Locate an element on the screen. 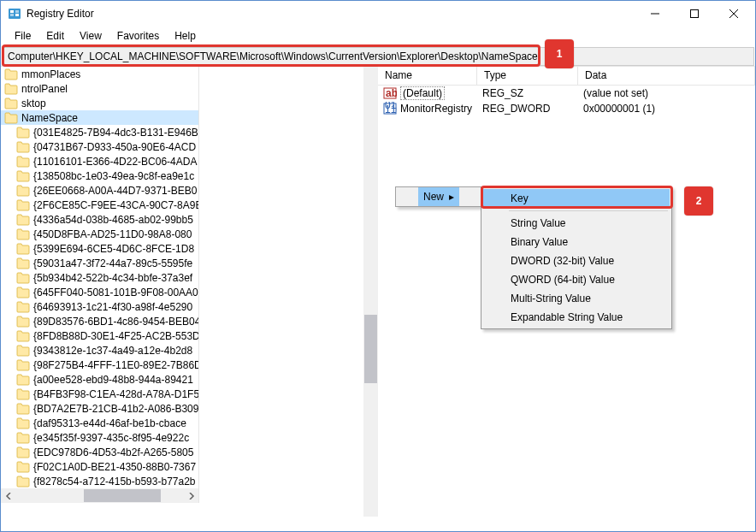 Image resolution: width=756 pixels, height=532 pixels. tree-item: ntrolPanel is located at coordinates (99, 89).